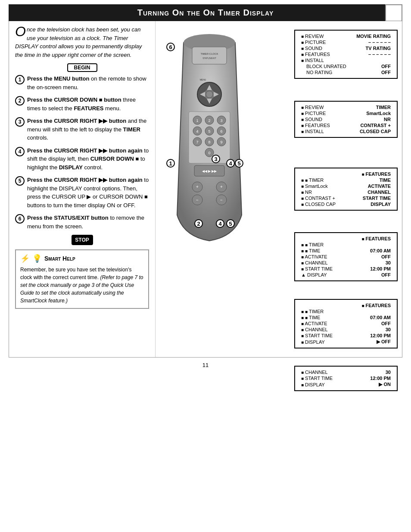  What do you see at coordinates (82, 258) in the screenshot?
I see `smart-help-title: ⚡ 💡 Smart Help` at bounding box center [82, 258].